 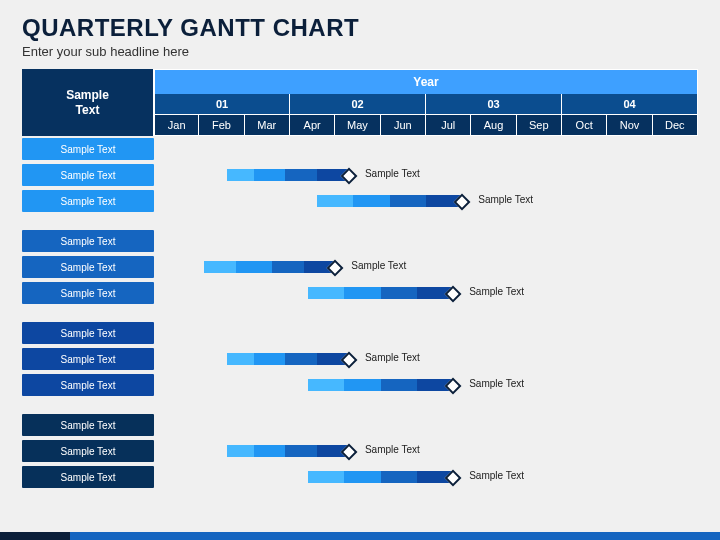 What do you see at coordinates (222, 104) in the screenshot?
I see `quarter-cell: 01` at bounding box center [222, 104].